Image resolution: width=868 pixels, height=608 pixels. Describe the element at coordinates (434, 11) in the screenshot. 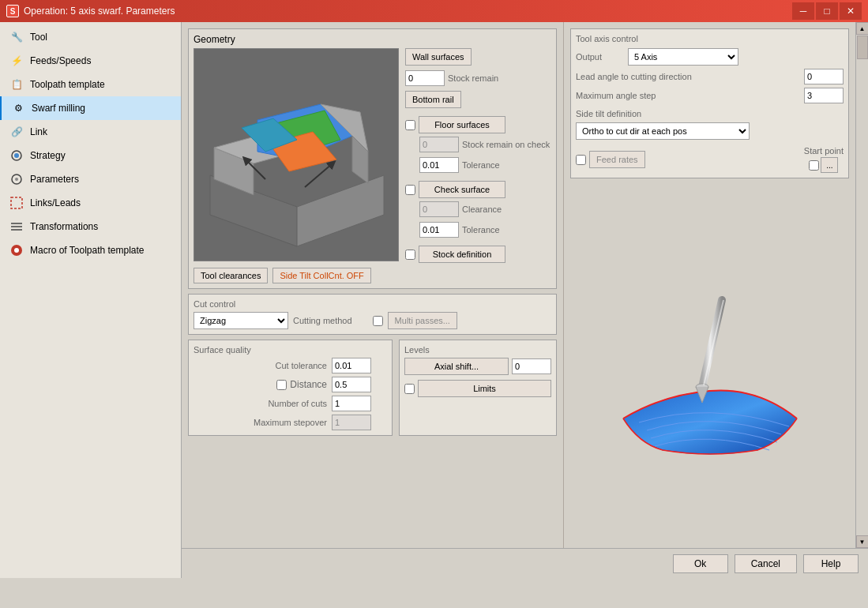

I see `title-bar: S Operation: 5 axis swarf. Parameters ─ …` at that location.